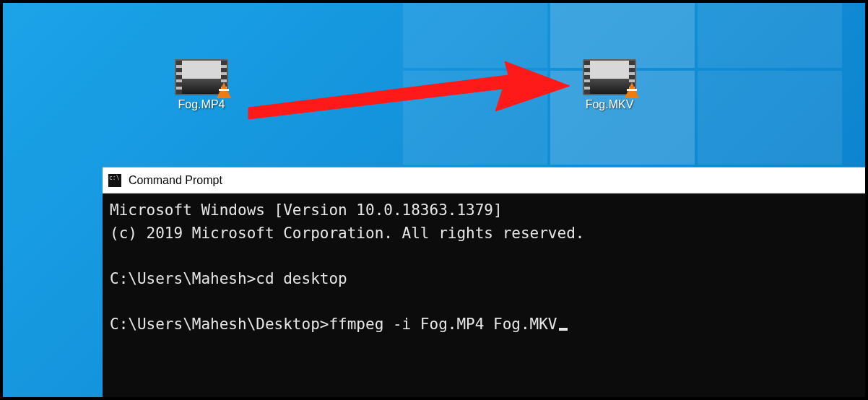 The width and height of the screenshot is (868, 400). Describe the element at coordinates (609, 105) in the screenshot. I see `desktop-file-label: Fog.MKV` at that location.